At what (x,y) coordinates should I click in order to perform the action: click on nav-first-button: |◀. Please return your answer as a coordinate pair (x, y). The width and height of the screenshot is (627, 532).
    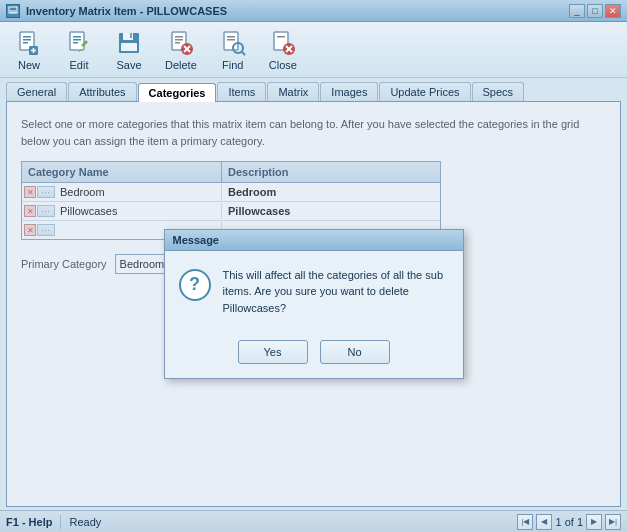
    Looking at the image, I should click on (525, 522).